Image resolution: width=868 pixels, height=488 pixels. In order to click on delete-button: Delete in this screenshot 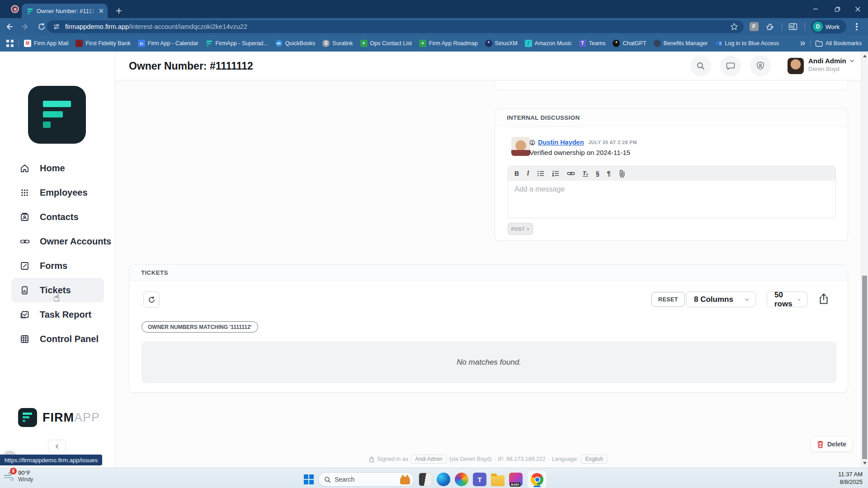, I will do `click(832, 444)`.